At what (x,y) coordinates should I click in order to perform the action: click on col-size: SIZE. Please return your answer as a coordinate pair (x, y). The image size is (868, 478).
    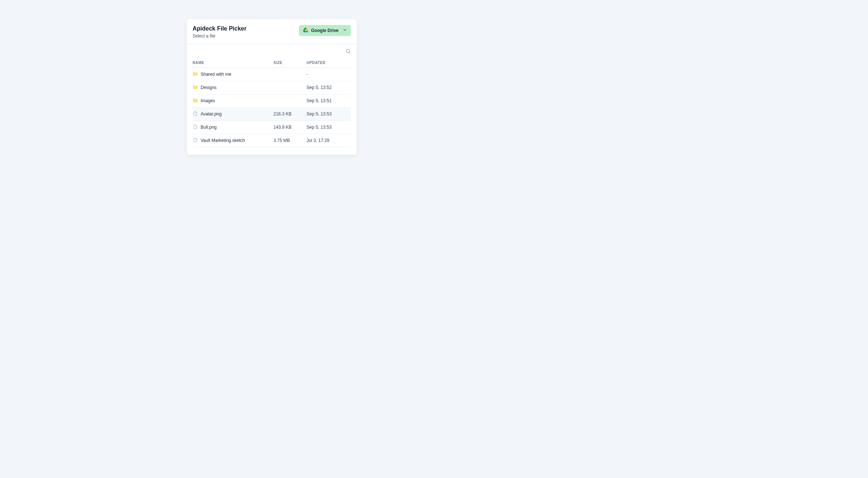
    Looking at the image, I should click on (290, 63).